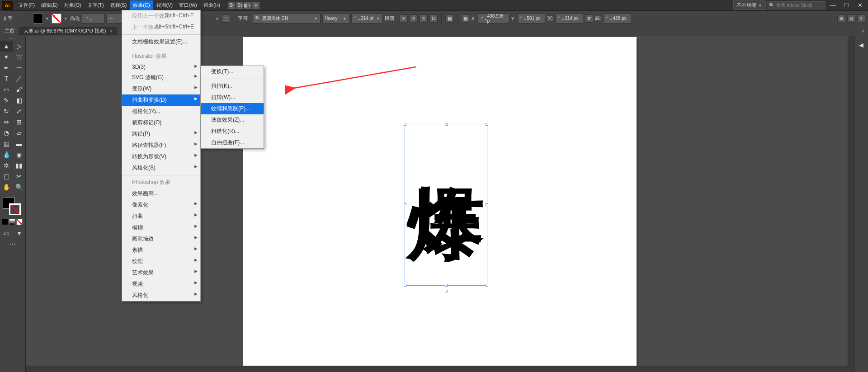 This screenshot has height=372, width=868. Describe the element at coordinates (841, 19) in the screenshot. I see `pref-icon: ⊞` at that location.